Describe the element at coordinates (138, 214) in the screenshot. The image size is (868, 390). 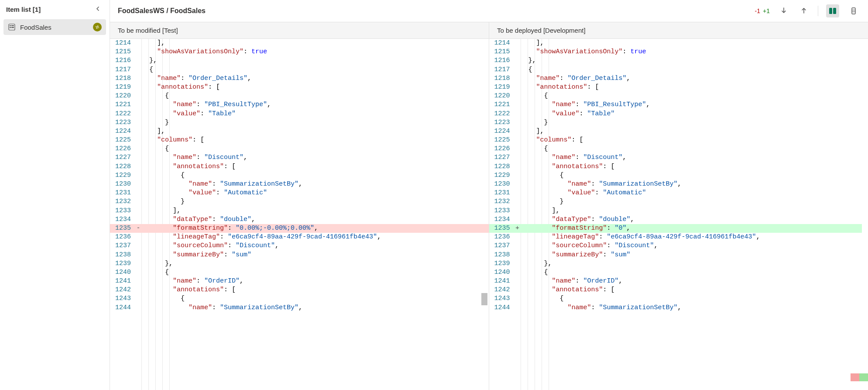
I see `diff-sign-column: -` at that location.